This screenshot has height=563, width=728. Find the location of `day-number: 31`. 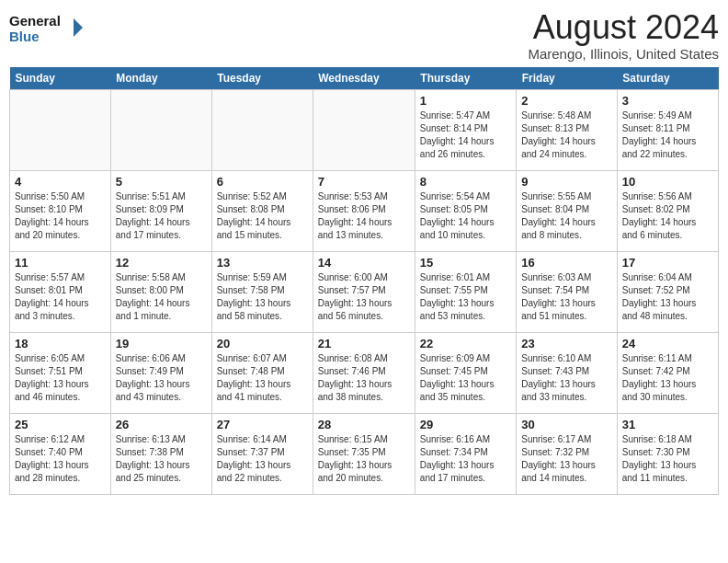

day-number: 31 is located at coordinates (667, 425).